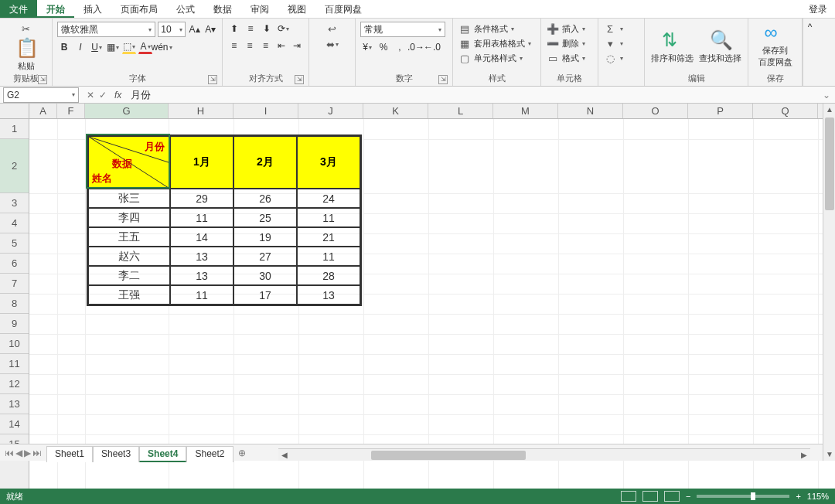  What do you see at coordinates (26, 29) in the screenshot?
I see `cut-icon: ✂` at bounding box center [26, 29].